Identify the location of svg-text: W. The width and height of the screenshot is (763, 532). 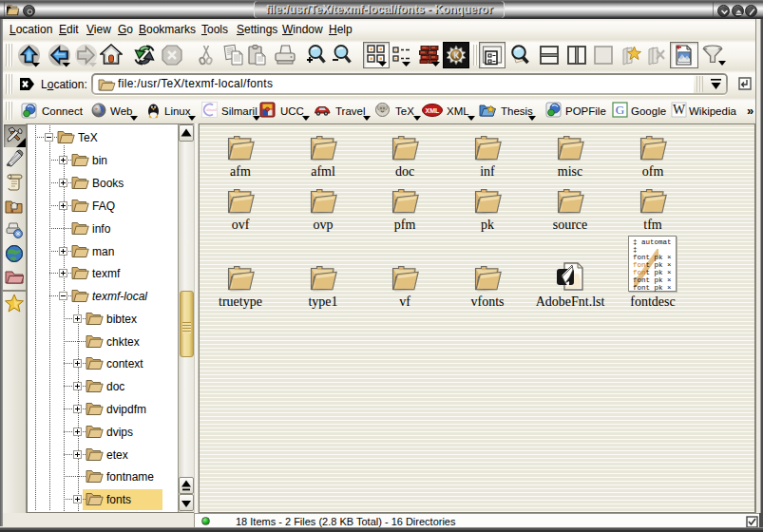
(679, 110).